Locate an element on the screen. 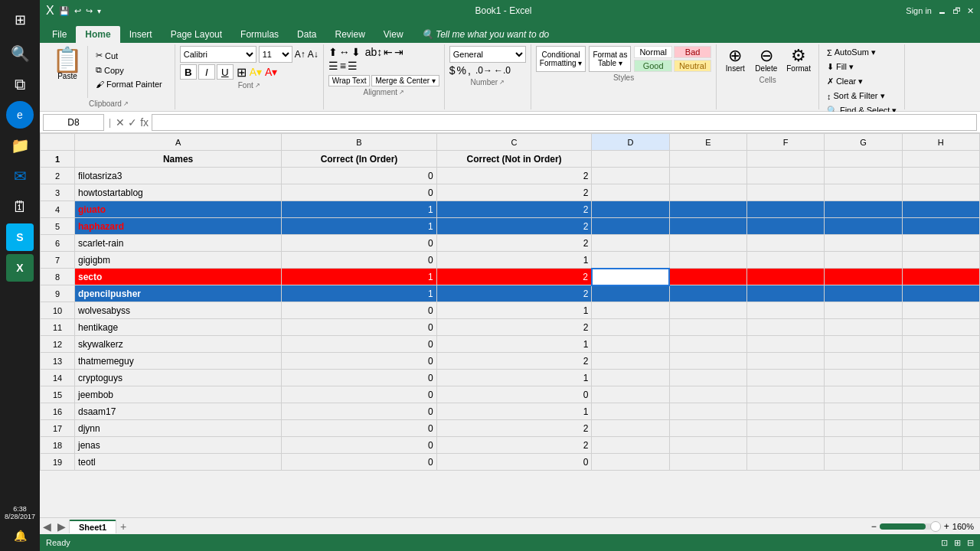 This screenshot has height=551, width=980. cell-A11: hentikage is located at coordinates (178, 328).